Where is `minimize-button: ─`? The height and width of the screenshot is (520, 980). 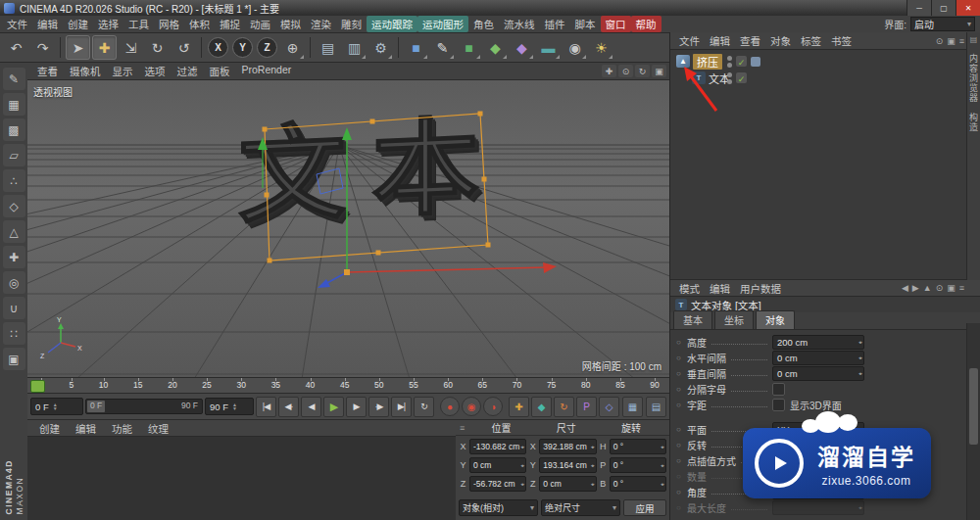
minimize-button: ─ is located at coordinates (919, 8).